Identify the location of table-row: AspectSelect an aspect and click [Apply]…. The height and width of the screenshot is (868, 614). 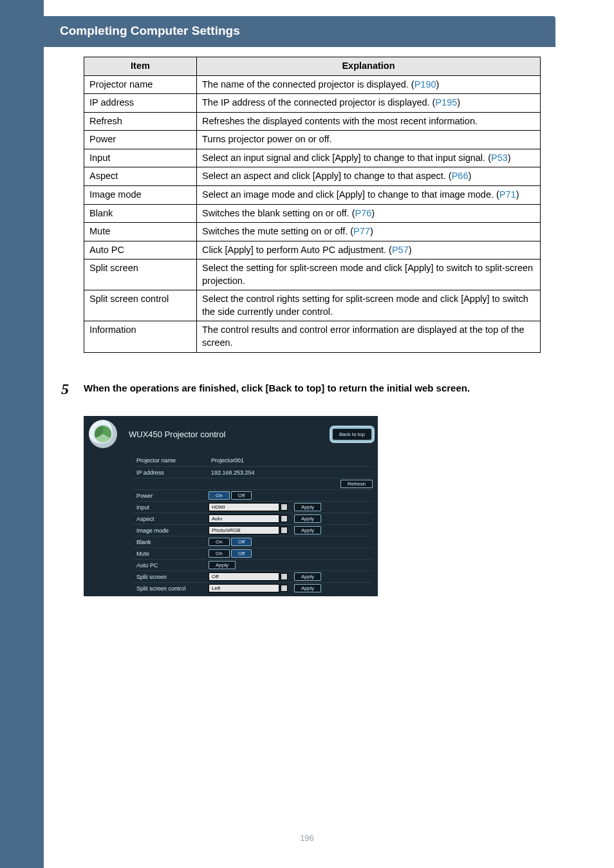
(313, 176).